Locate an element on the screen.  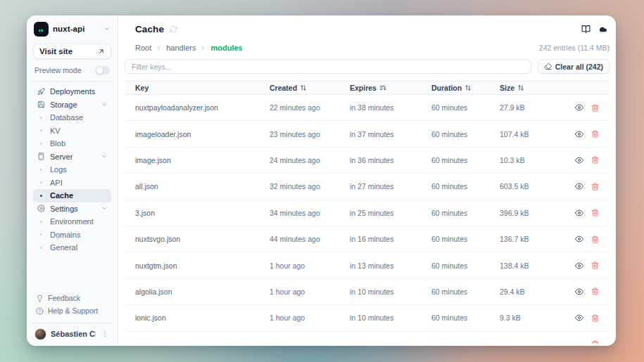
cell-size: 107.4 kB is located at coordinates (535, 134).